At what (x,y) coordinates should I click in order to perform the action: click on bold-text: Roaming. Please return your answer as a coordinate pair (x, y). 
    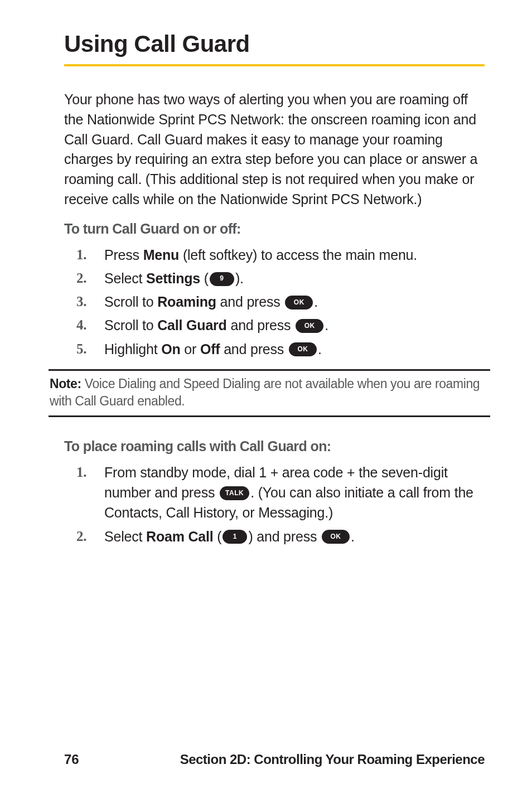
    Looking at the image, I should click on (187, 302).